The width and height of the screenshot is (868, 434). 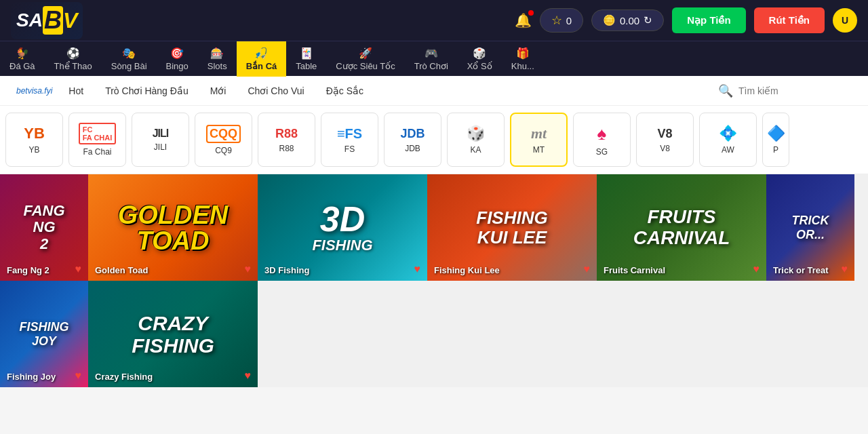 What do you see at coordinates (512, 228) in the screenshot?
I see `game-card-fishing-kui: FISHINGKUI LEE Fishing Kui Lee ♥` at bounding box center [512, 228].